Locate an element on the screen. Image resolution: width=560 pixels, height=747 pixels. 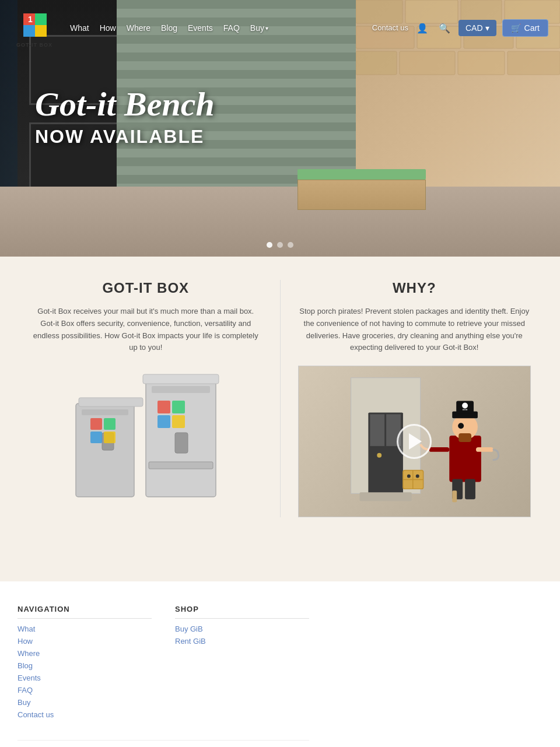
svg-text: 1 is located at coordinates (30, 19).